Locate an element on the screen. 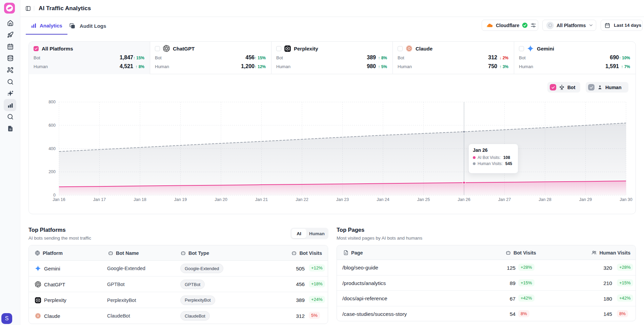  svg-text: Jan 20 is located at coordinates (221, 200).